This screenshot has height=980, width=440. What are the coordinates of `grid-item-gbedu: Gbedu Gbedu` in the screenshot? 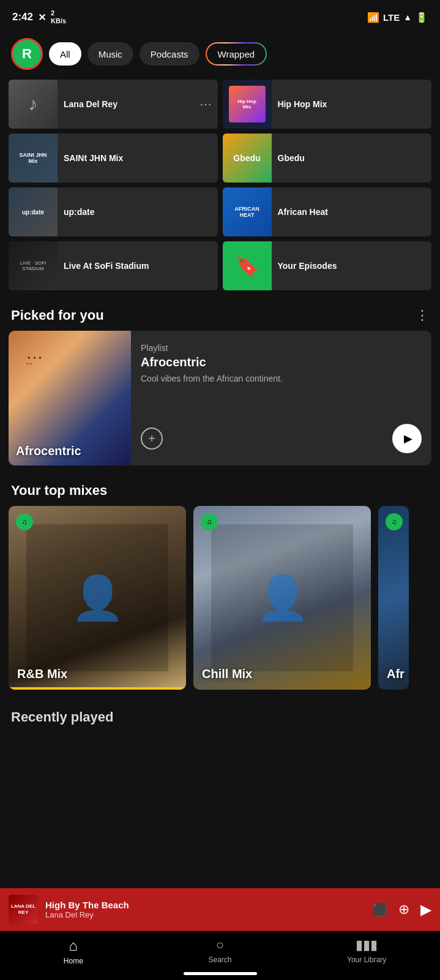 It's located at (327, 158).